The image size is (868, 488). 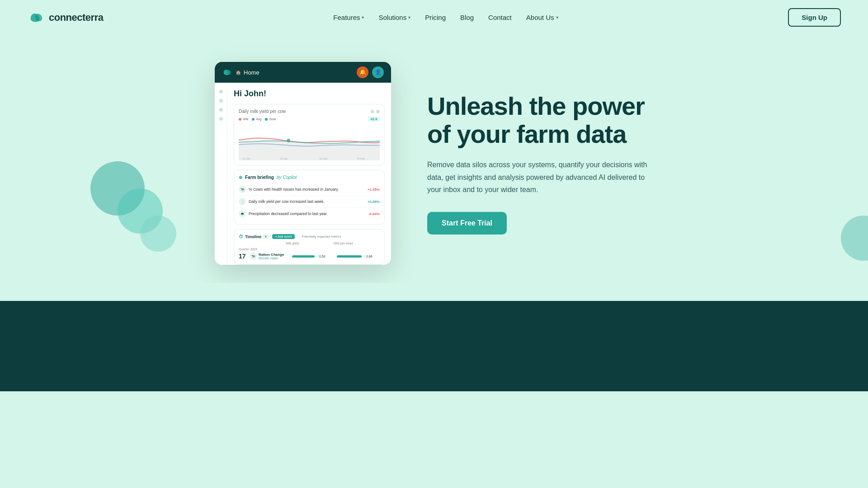 What do you see at coordinates (373, 190) in the screenshot?
I see `briefing-row-1-pct: +1.35%` at bounding box center [373, 190].